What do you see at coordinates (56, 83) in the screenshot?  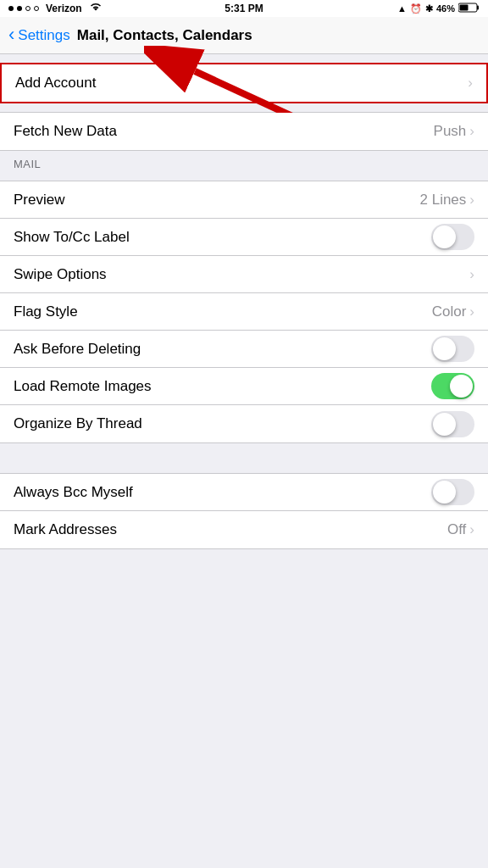 I see `add-account-label: Add Account` at bounding box center [56, 83].